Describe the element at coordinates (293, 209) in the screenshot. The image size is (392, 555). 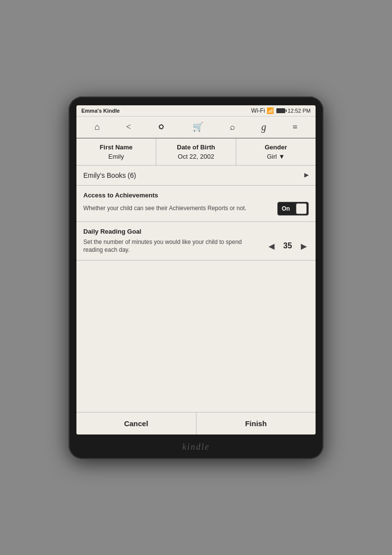
I see `achievements-toggle-container: On` at that location.